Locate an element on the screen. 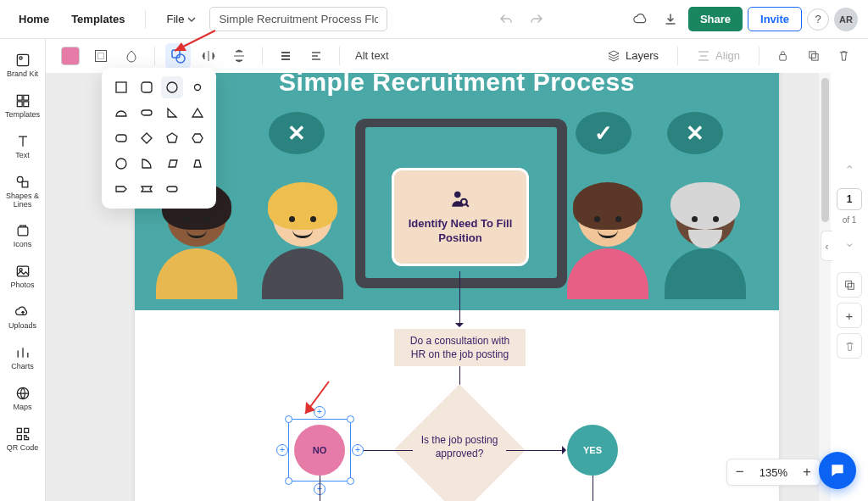 This screenshot has width=868, height=501. selection-connector-left: + is located at coordinates (282, 450).